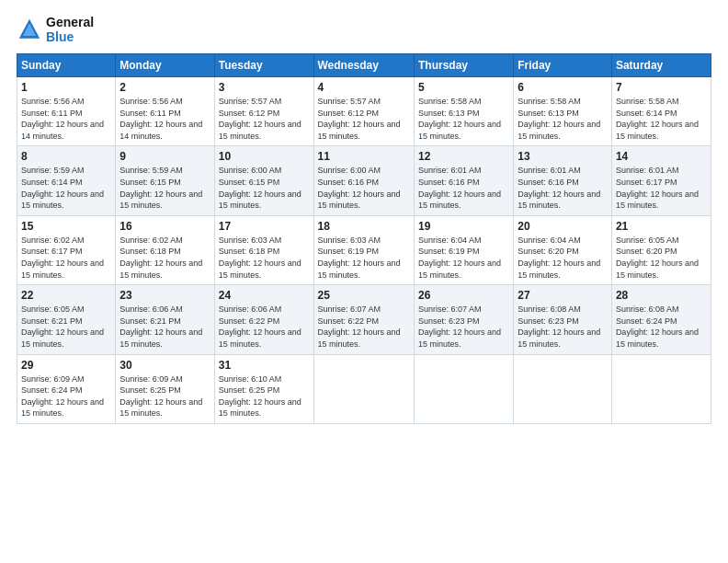 This screenshot has height=563, width=728. What do you see at coordinates (364, 295) in the screenshot?
I see `day-number: 25` at bounding box center [364, 295].